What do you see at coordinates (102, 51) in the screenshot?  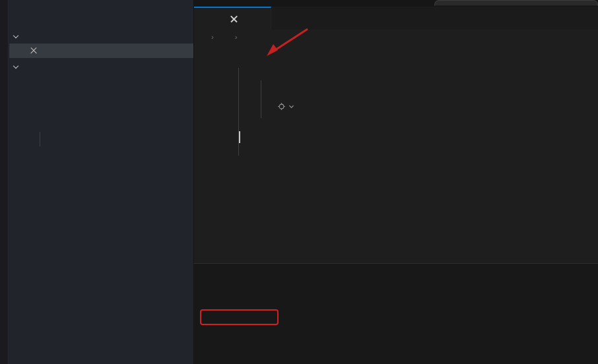 I see `open-editor-item-appjava` at bounding box center [102, 51].